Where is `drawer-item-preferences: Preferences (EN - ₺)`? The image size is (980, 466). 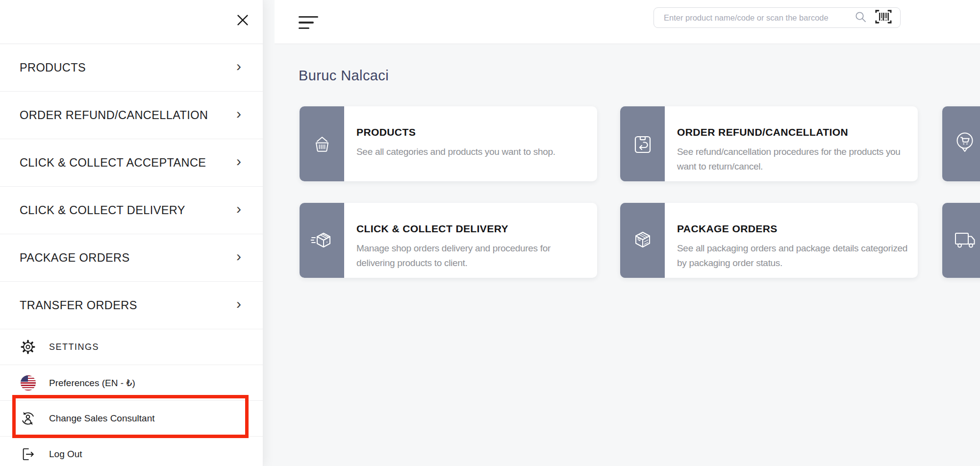
drawer-item-preferences: Preferences (EN - ₺) is located at coordinates (131, 383).